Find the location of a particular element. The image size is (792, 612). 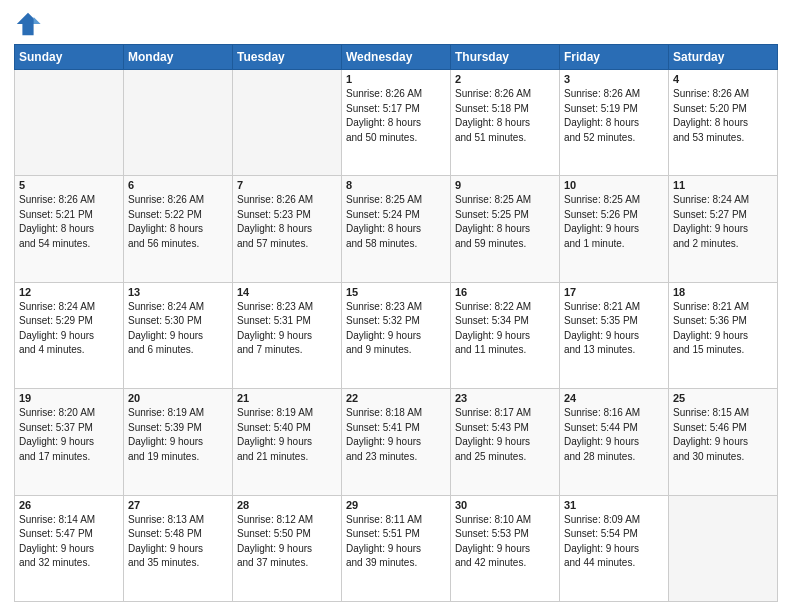

calendar-cell: 16Sunrise: 8:22 AM Sunset: 5:34 PM Dayli… is located at coordinates (506, 335).